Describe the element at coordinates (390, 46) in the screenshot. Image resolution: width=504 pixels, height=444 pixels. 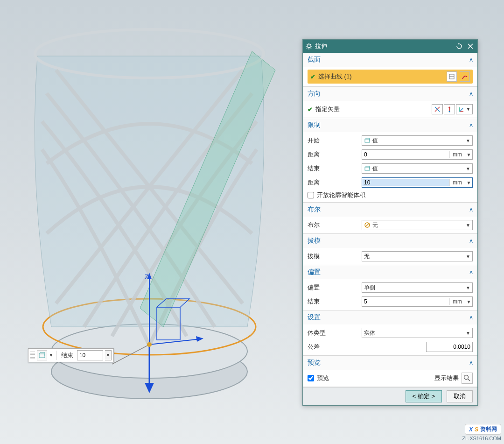
I see `dialog-titlebar: 拉伸` at that location.